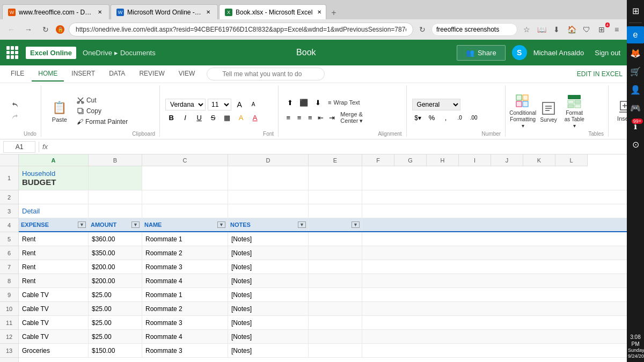 This screenshot has width=644, height=362. What do you see at coordinates (9, 309) in the screenshot?
I see `row-header-10: 10` at bounding box center [9, 309].